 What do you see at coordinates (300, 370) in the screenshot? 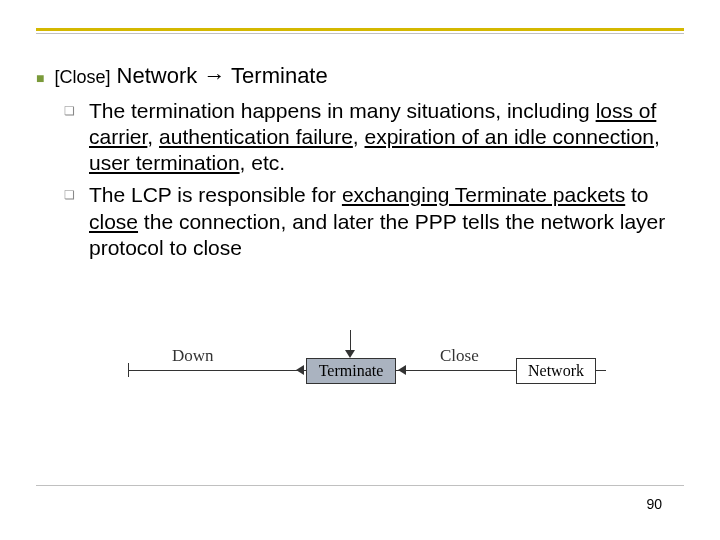
I see `arrow-left-head-icon` at bounding box center [300, 370].